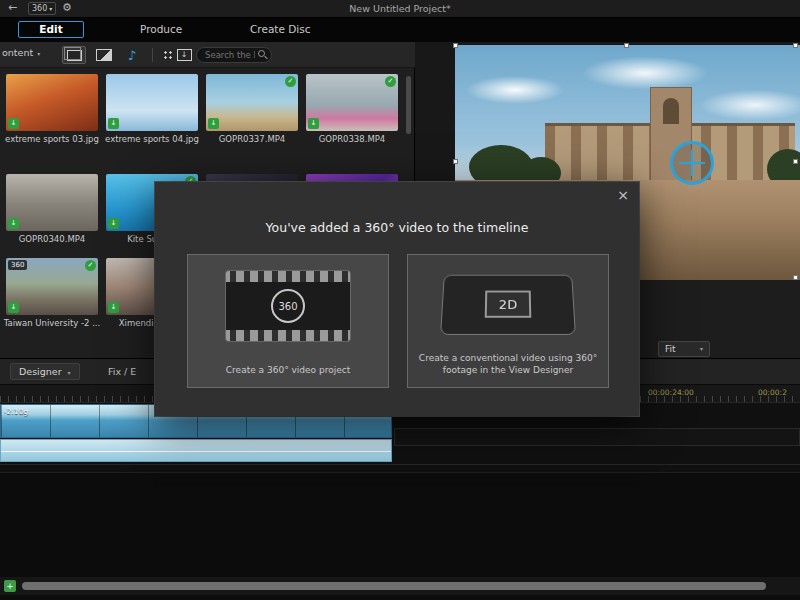 This screenshot has height=600, width=800. Describe the element at coordinates (52, 139) in the screenshot. I see `media-label: extreme sports 03.jpg` at that location.